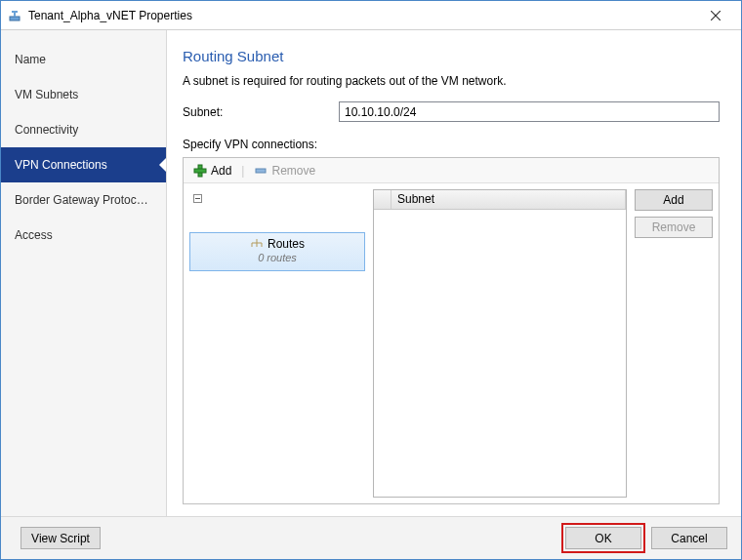 Image resolution: width=742 pixels, height=560 pixels. I want to click on close-icon, so click(716, 16).